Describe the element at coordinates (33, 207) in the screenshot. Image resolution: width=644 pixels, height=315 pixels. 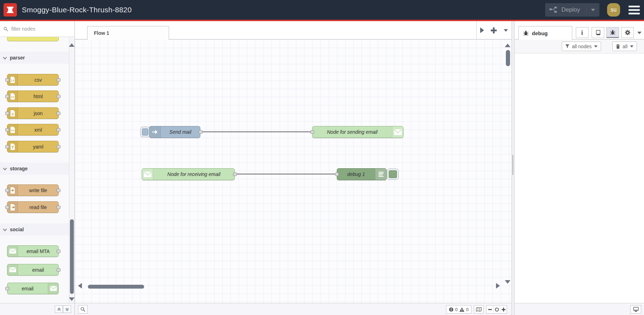
I see `palette-node-read-file: read file` at that location.